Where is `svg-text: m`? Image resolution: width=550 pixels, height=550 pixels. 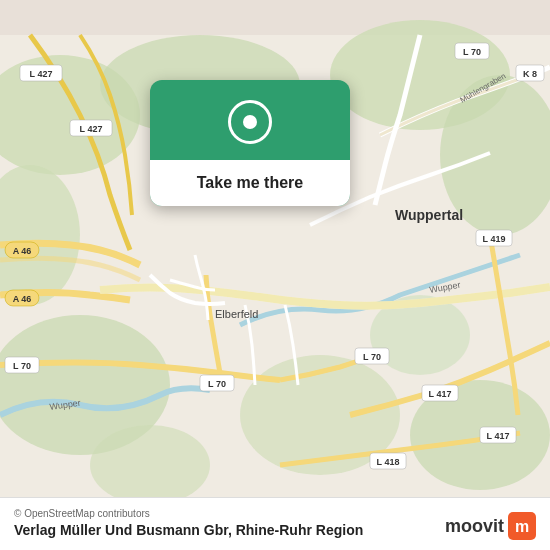
svg-text: m is located at coordinates (522, 526).